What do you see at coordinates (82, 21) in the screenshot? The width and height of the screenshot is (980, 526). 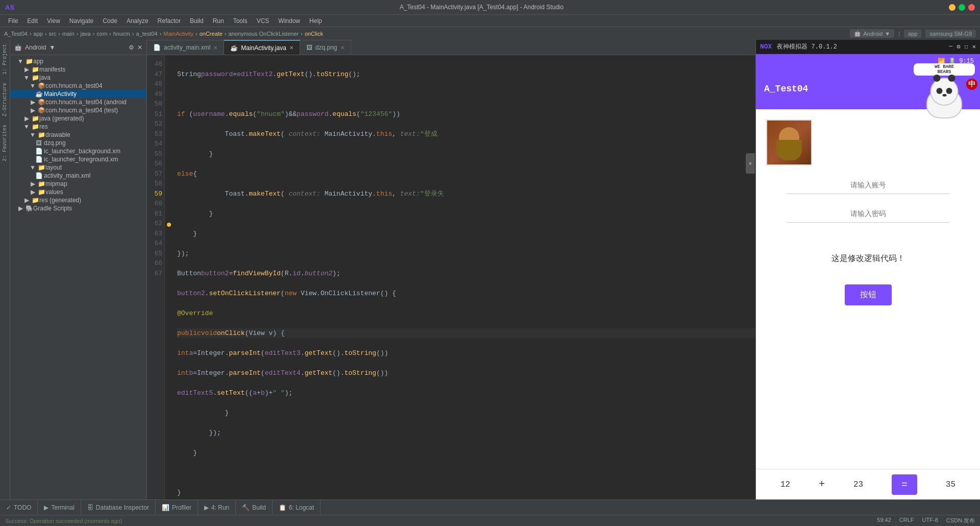 I see `menu-navigate: Navigate` at bounding box center [82, 21].